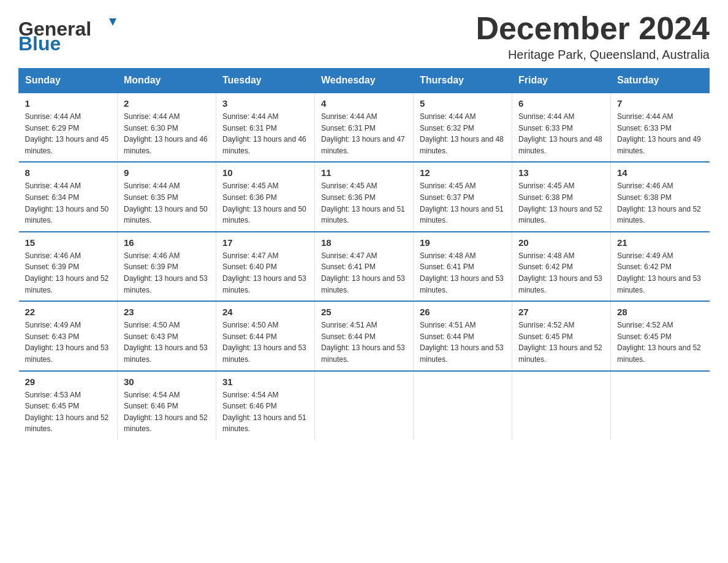  What do you see at coordinates (661, 103) in the screenshot?
I see `day-number: 7` at bounding box center [661, 103].